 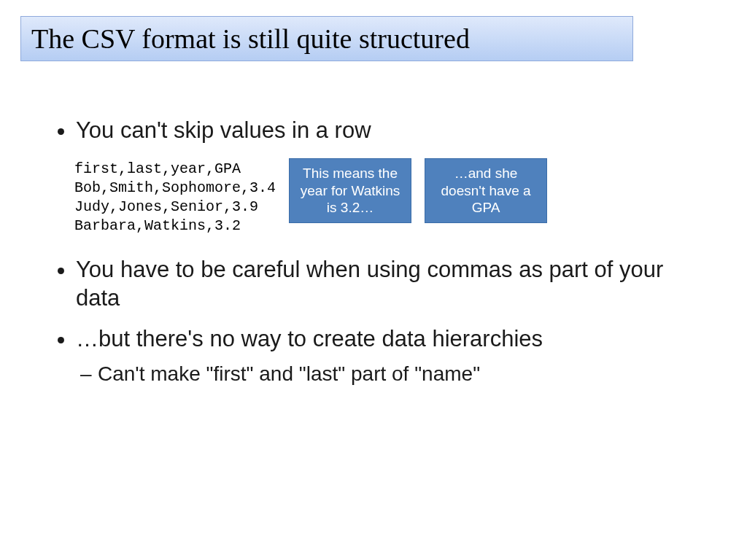 I want to click on example-row: first,last,year,GPA Bob,Smith,Sophomore,…, so click(x=384, y=198).